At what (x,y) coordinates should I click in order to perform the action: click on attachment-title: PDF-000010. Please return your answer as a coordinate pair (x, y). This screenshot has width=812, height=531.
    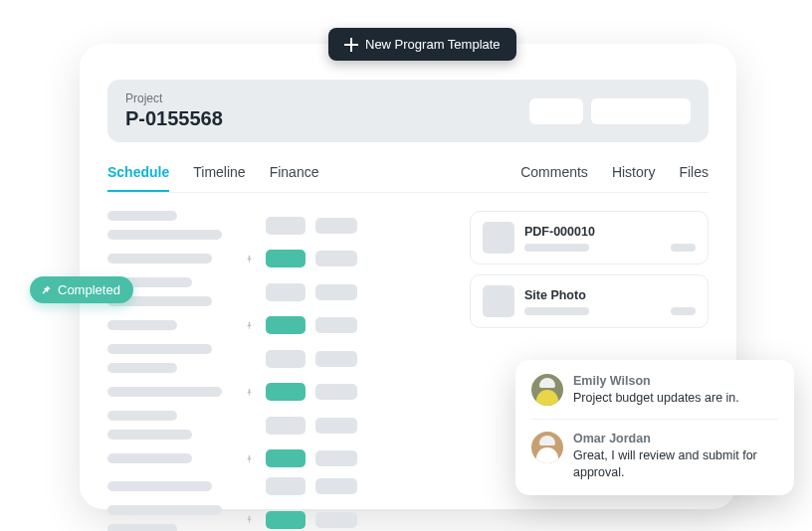
    Looking at the image, I should click on (610, 232).